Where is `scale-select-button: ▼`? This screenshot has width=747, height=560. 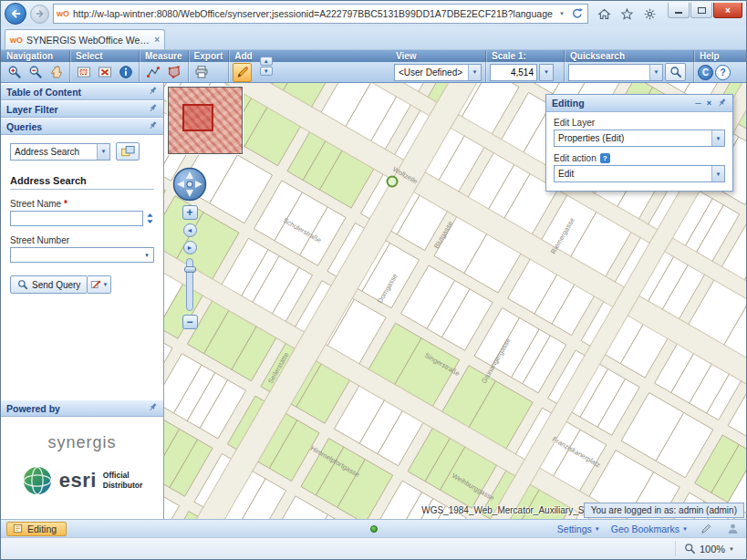 scale-select-button: ▼ is located at coordinates (546, 73).